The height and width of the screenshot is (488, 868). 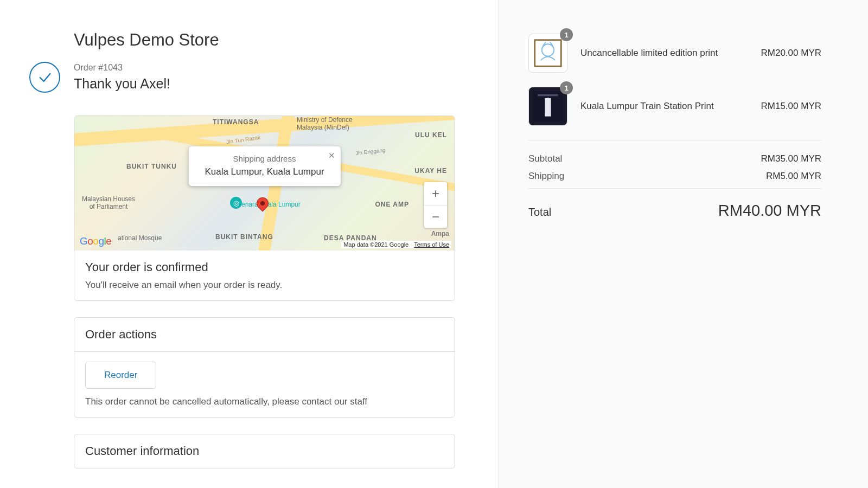 What do you see at coordinates (545, 159) in the screenshot?
I see `subtotal-label: Subtotal` at bounding box center [545, 159].